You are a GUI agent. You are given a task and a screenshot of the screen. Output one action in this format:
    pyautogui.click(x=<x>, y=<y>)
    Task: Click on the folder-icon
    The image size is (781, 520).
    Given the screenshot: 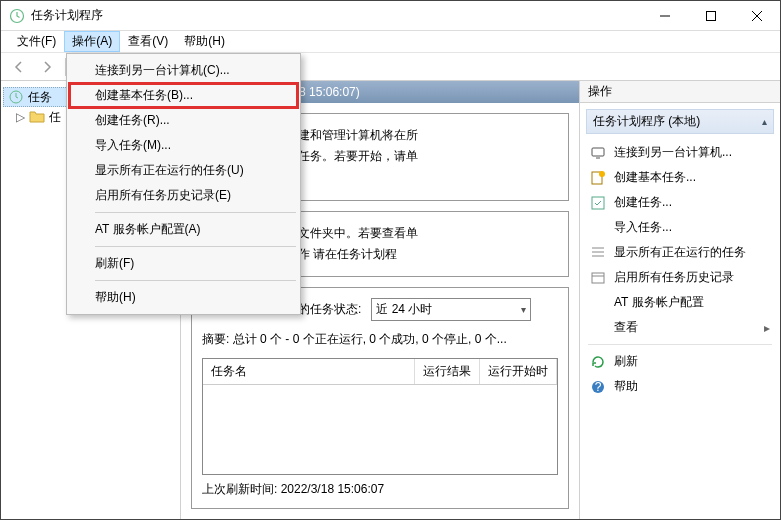 What is the action you would take?
    pyautogui.click(x=37, y=117)
    